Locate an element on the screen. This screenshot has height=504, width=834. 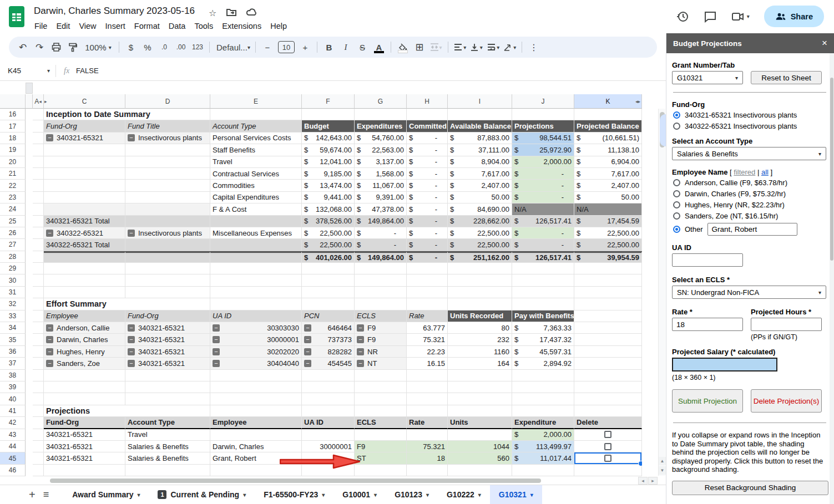
employee-option-other: Other Grant, Robert is located at coordinates (750, 230).